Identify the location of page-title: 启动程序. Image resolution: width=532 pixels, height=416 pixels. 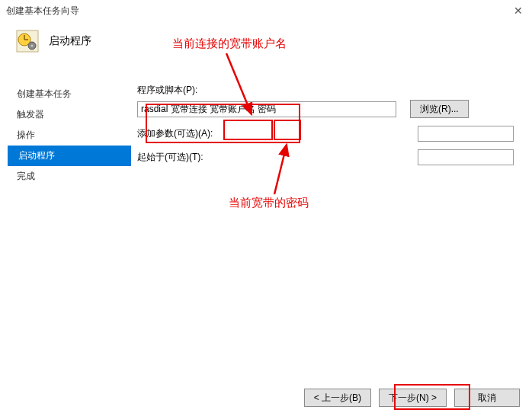
(70, 41).